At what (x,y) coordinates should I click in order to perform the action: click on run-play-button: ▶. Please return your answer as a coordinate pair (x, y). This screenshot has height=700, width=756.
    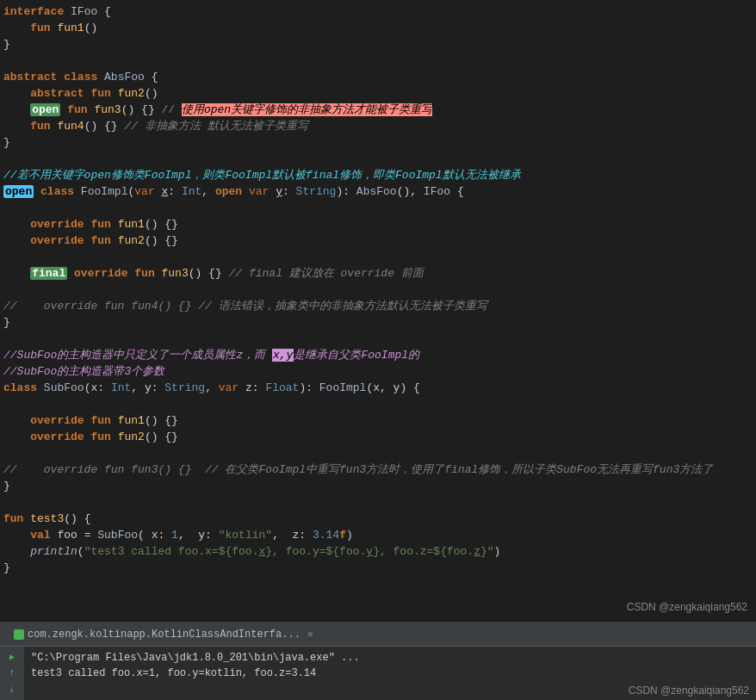
    Looking at the image, I should click on (12, 656).